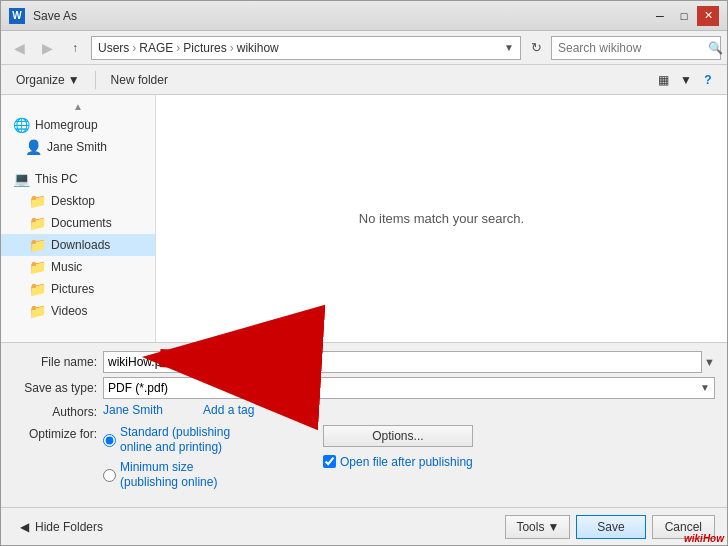  Describe the element at coordinates (716, 48) in the screenshot. I see `search-icon: 🔍` at that location.